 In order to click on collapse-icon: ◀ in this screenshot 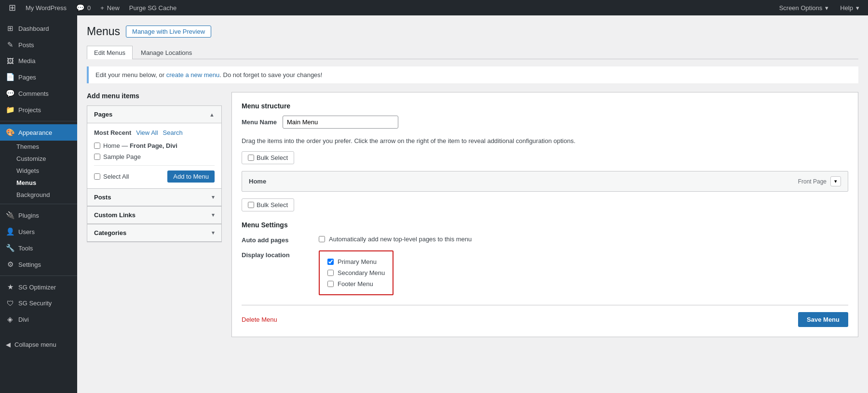, I will do `click(8, 345)`.